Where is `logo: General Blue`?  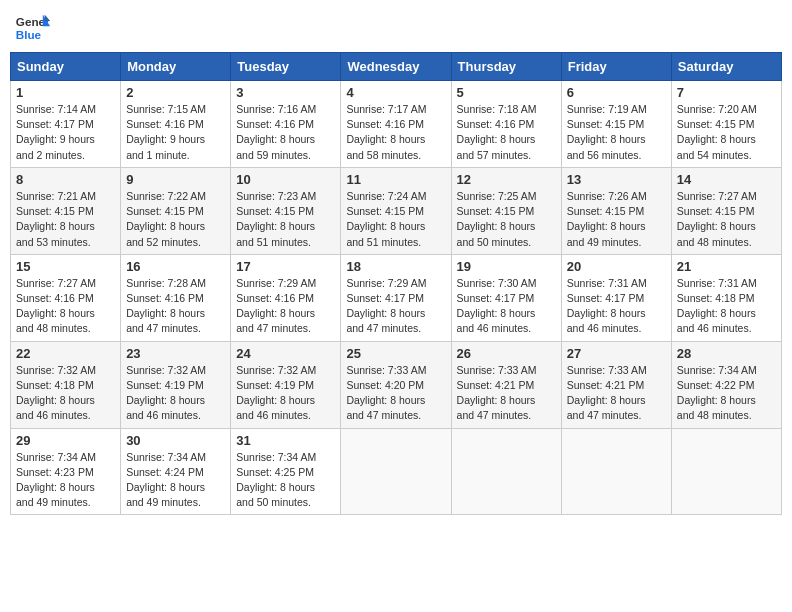 logo: General Blue is located at coordinates (32, 28).